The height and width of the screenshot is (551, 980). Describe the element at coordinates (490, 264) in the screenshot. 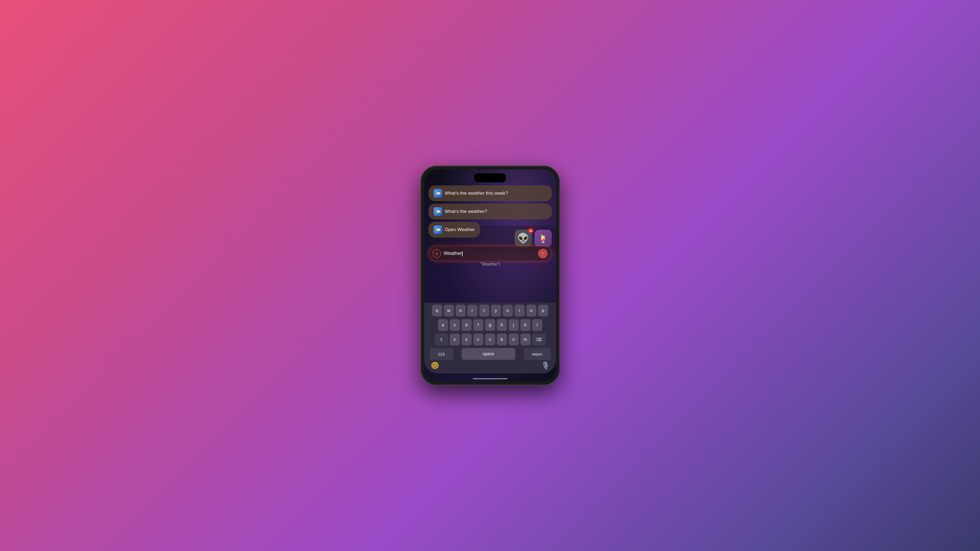

I see `dictation-text-area: "Weather"` at that location.